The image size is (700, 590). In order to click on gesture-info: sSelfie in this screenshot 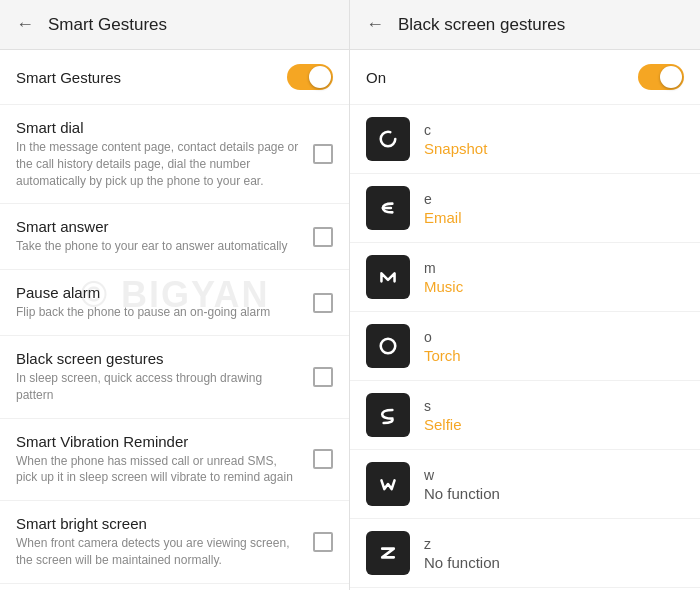, I will do `click(443, 416)`.